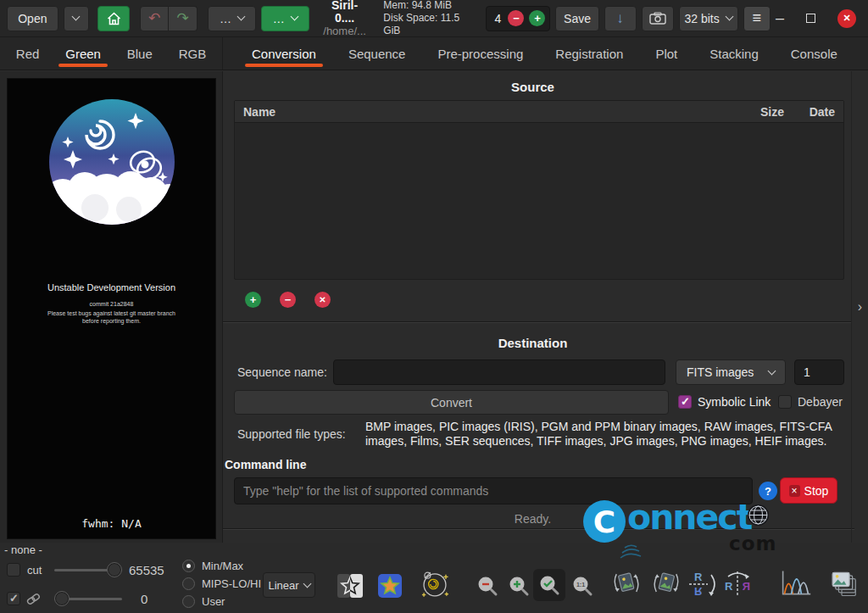 The height and width of the screenshot is (613, 868). Describe the element at coordinates (28, 53) in the screenshot. I see `tab-red: Red` at that location.